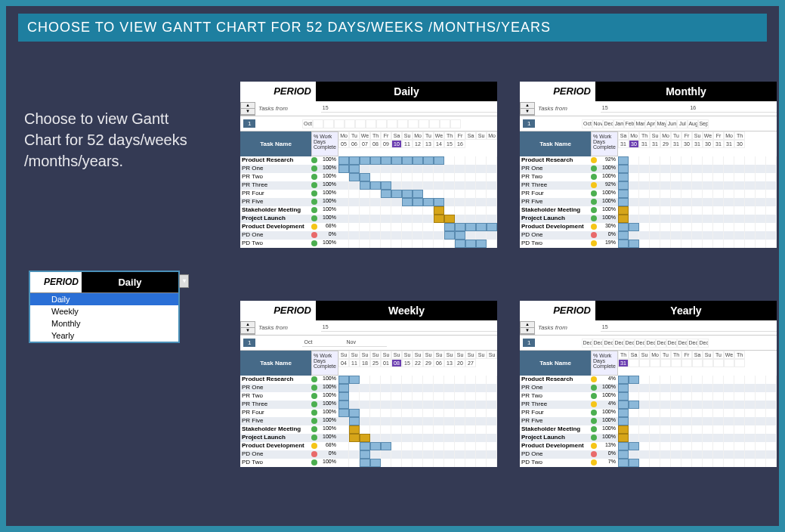  What do you see at coordinates (104, 323) in the screenshot?
I see `period-option-monthly: Monthly` at bounding box center [104, 323].